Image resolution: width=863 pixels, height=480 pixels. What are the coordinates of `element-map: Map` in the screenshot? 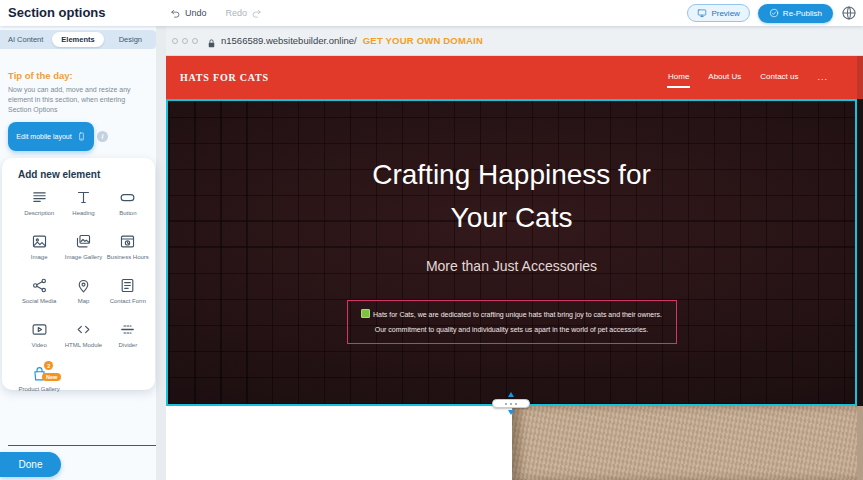 It's located at (83, 294).